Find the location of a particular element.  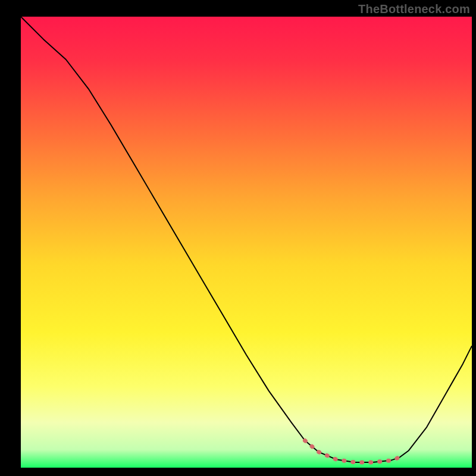

watermark-text: TheBottleneck.com is located at coordinates (414, 10).